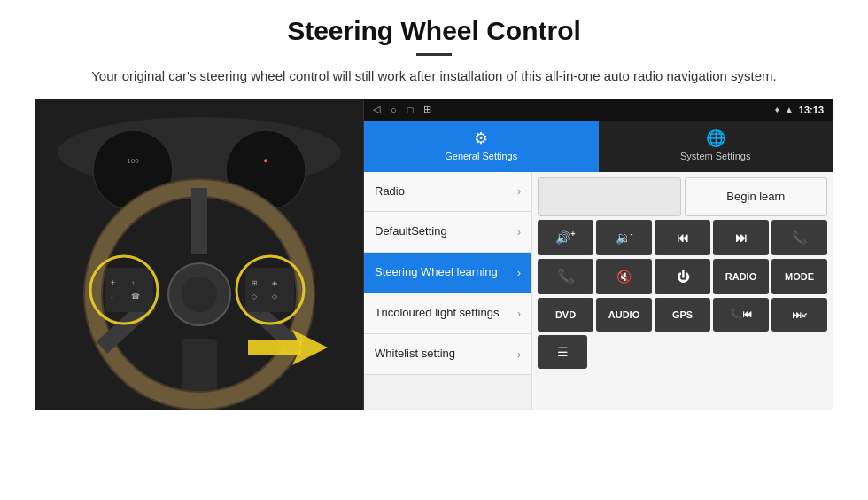  Describe the element at coordinates (683, 277) in the screenshot. I see `power-icon: ⏻` at that location.